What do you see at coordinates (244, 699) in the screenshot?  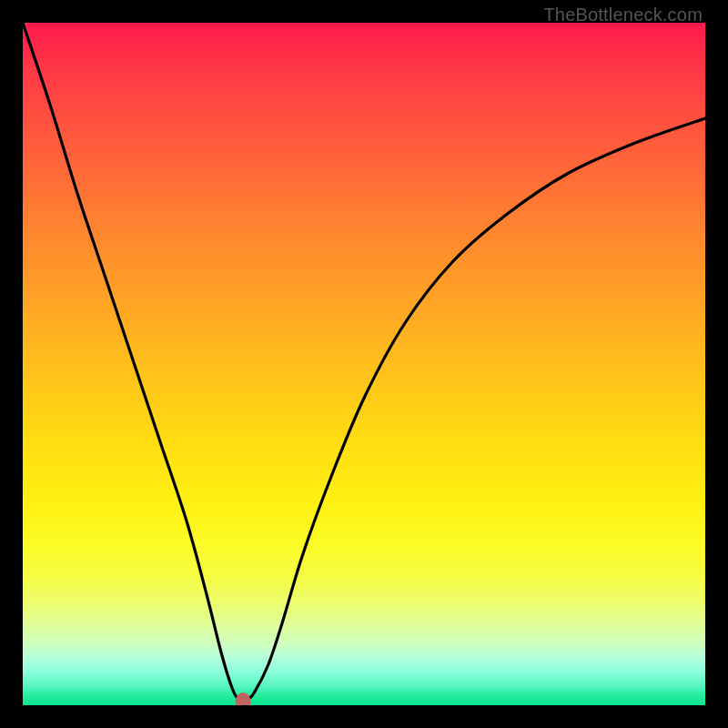 I see `optimal-point-marker` at bounding box center [244, 699].